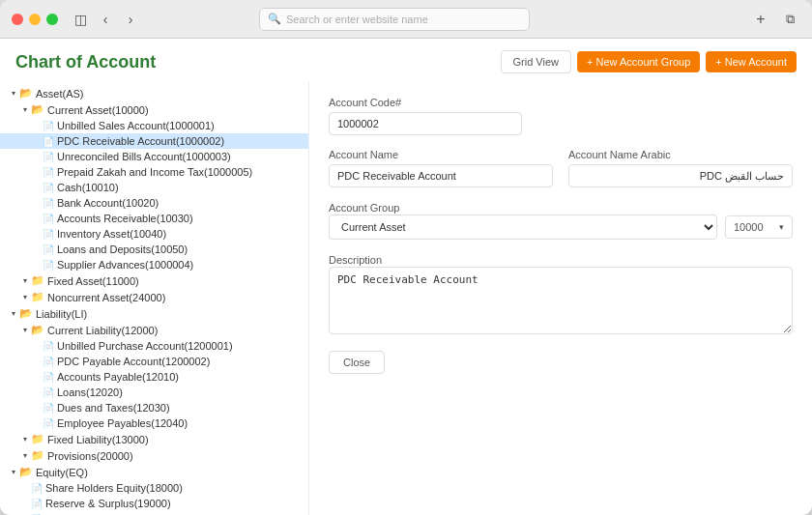 This screenshot has height=515, width=812. What do you see at coordinates (523, 227) in the screenshot?
I see `account-group-select: Current Asset` at bounding box center [523, 227].